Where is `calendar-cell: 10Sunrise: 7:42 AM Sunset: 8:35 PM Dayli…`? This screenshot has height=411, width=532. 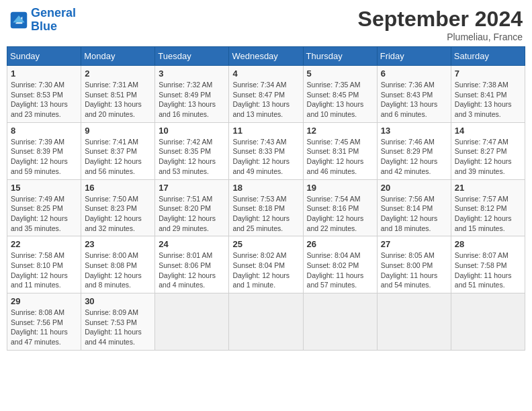 calendar-cell: 10Sunrise: 7:42 AM Sunset: 8:35 PM Dayli… is located at coordinates (192, 150).